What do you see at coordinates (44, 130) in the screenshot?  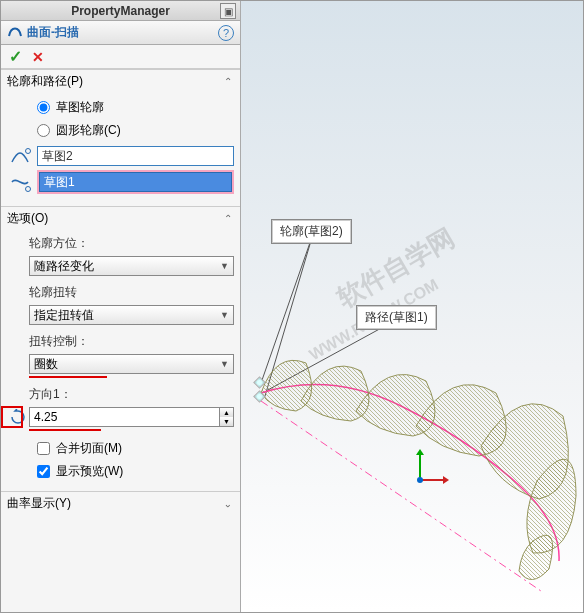 I see `radio-circular-profile` at bounding box center [44, 130].